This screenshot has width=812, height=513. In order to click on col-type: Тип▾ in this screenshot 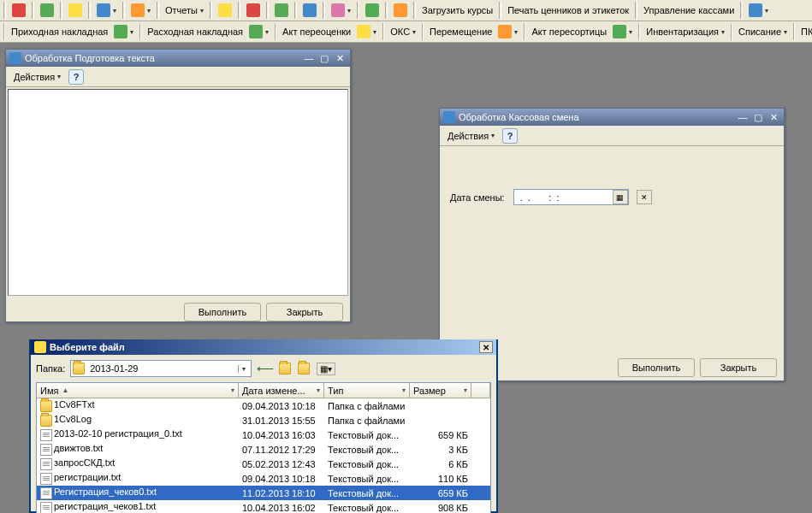, I will do `click(367, 390)`.